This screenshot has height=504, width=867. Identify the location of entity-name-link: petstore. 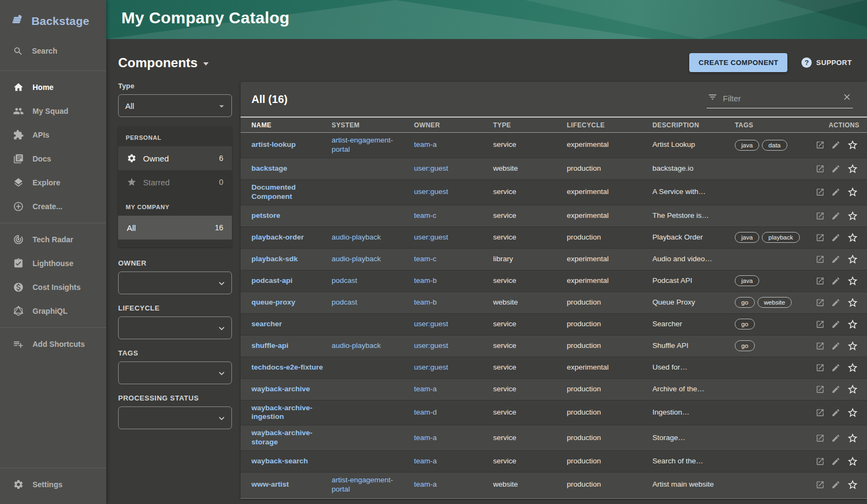
(266, 216).